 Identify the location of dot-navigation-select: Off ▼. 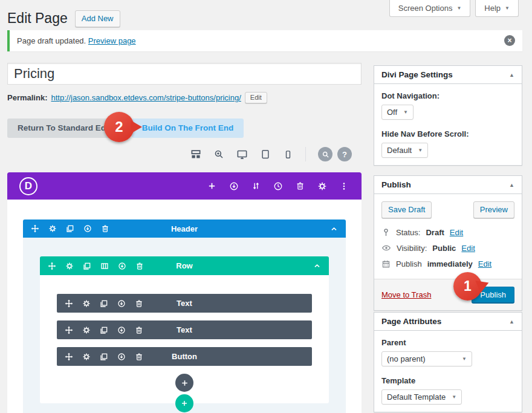
(398, 112).